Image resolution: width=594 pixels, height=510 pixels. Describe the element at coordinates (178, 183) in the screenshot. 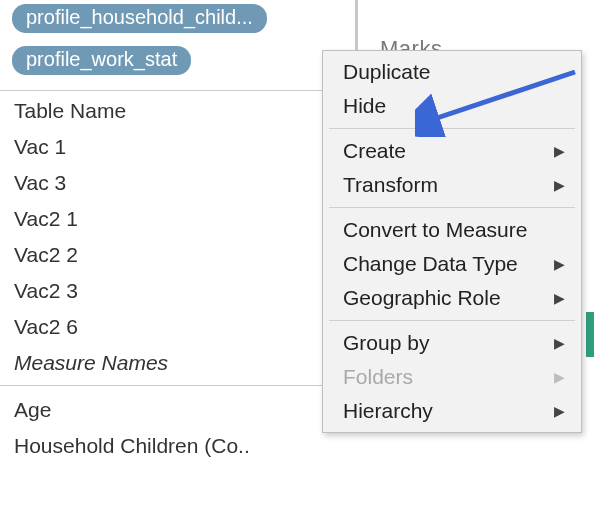

I see `field-vac-3: Vac 3` at that location.